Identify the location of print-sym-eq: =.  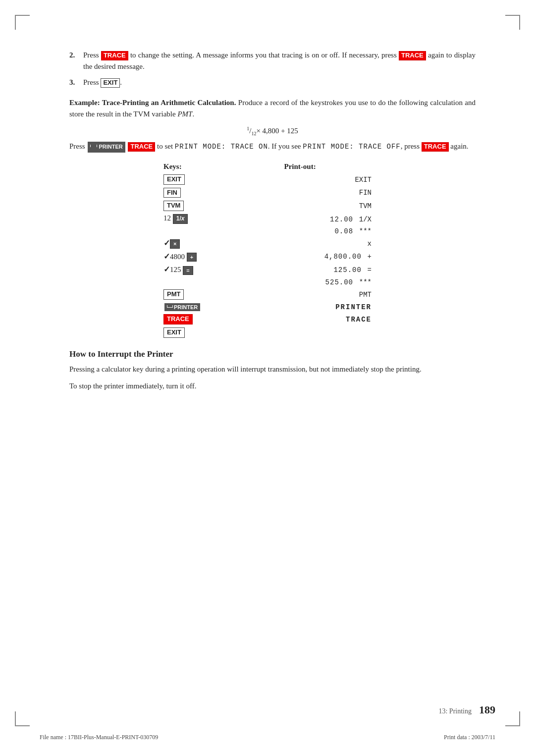
(370, 270).